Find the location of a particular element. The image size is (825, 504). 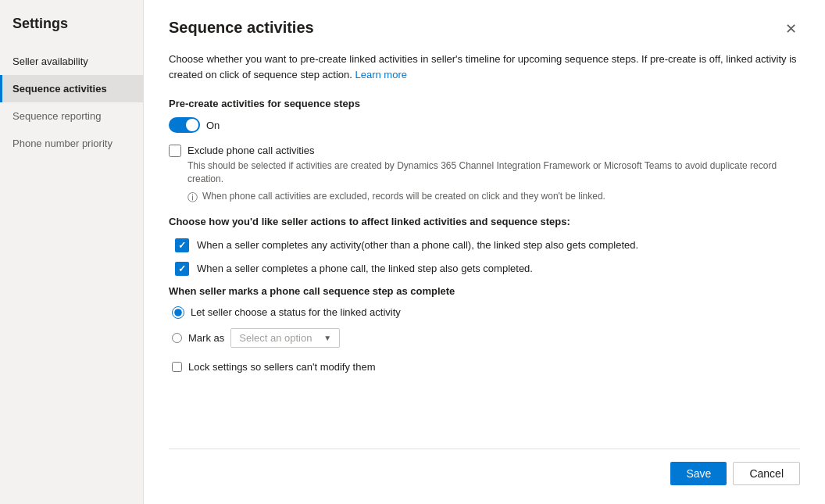

mark-as-row: Mark as Select an option ▼ is located at coordinates (484, 338).